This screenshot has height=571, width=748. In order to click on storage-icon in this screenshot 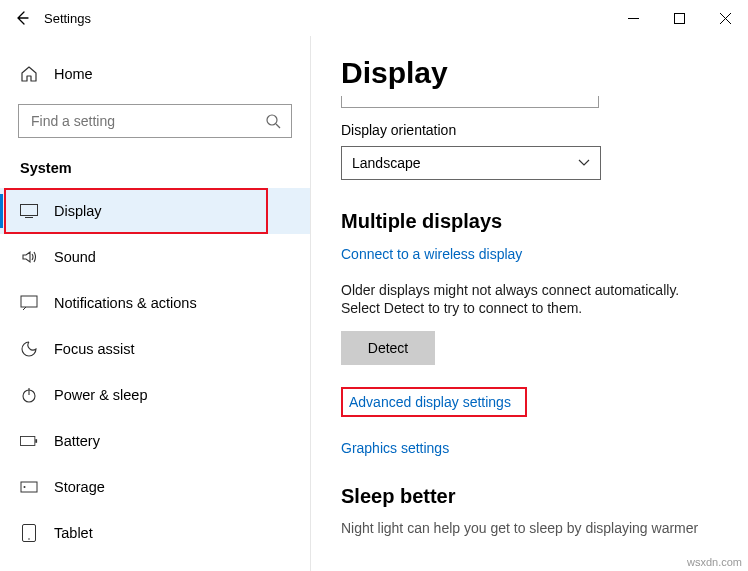, I will do `click(29, 487)`.